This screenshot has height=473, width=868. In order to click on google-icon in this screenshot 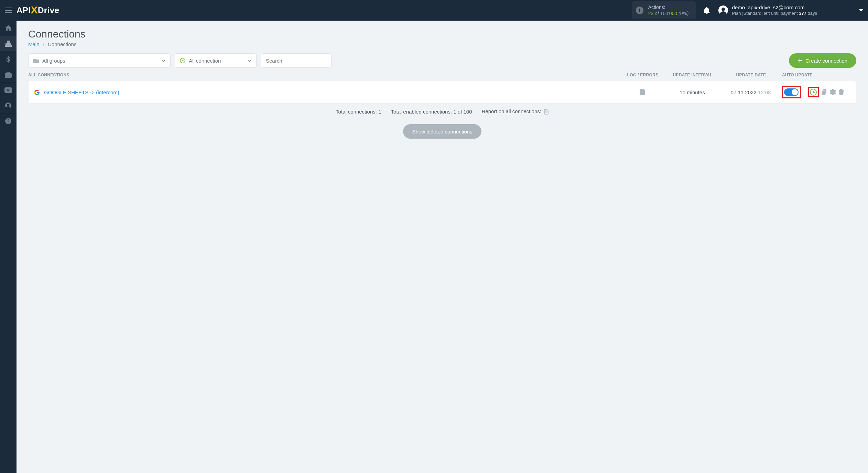, I will do `click(37, 92)`.